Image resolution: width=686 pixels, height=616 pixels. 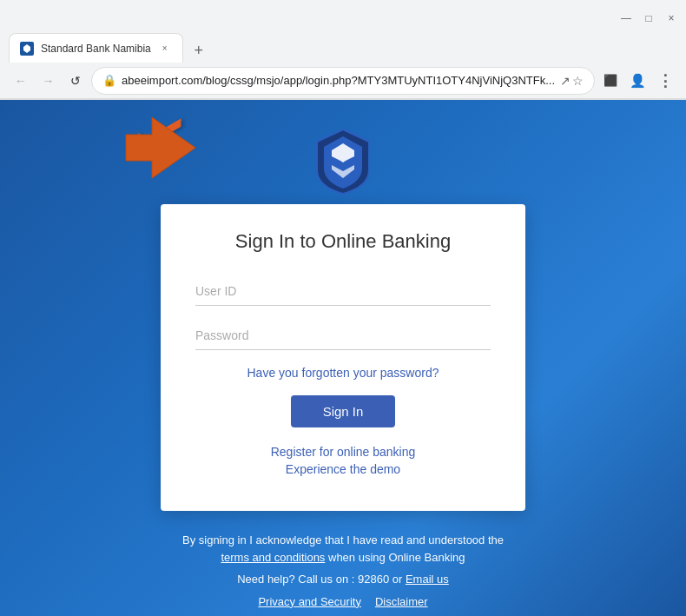 What do you see at coordinates (343, 292) in the screenshot?
I see `userid-input` at bounding box center [343, 292].